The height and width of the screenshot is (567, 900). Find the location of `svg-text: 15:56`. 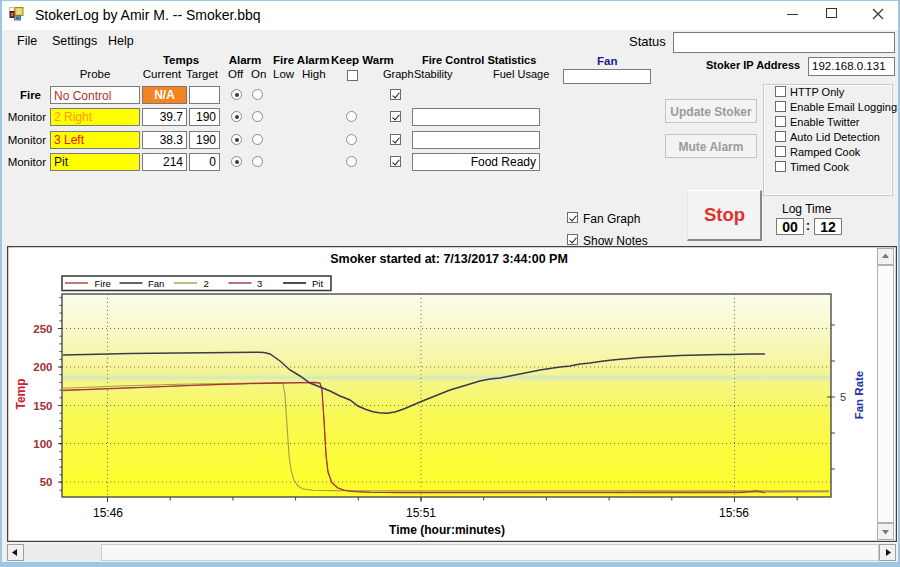

svg-text: 15:56 is located at coordinates (734, 513).